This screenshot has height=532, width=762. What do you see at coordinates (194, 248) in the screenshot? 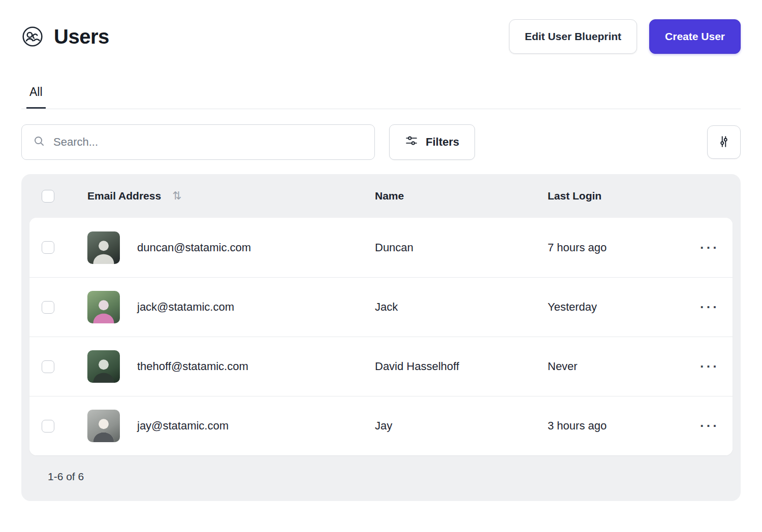
I see `user-email: duncan@statamic.com` at bounding box center [194, 248].